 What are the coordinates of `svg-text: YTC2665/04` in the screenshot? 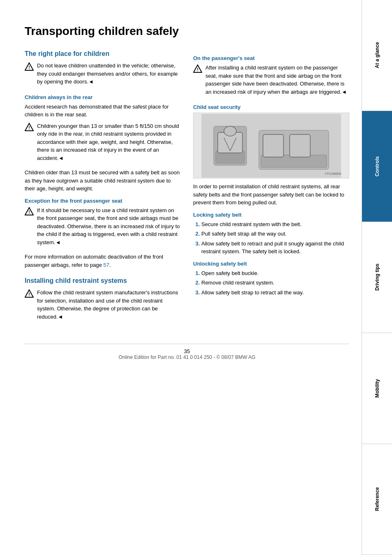 It's located at (333, 173).